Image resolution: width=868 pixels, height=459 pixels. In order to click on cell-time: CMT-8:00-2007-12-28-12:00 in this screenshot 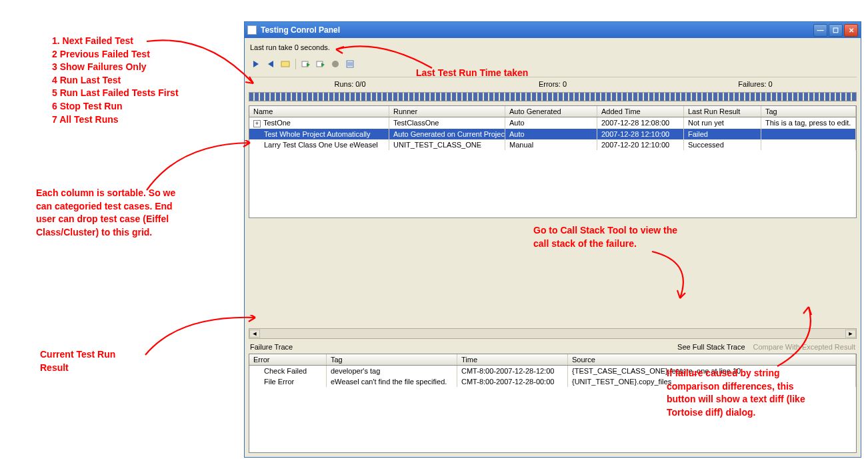, I will do `click(513, 371)`.